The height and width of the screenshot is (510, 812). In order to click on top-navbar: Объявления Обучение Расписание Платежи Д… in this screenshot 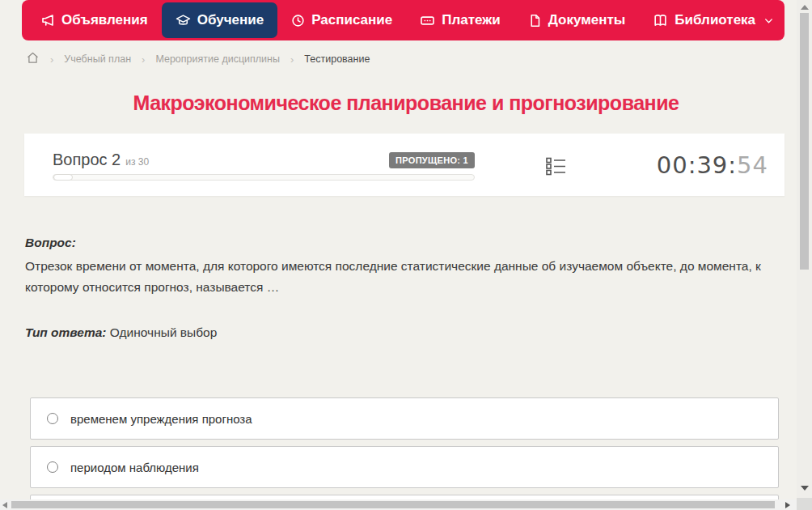, I will do `click(403, 20)`.